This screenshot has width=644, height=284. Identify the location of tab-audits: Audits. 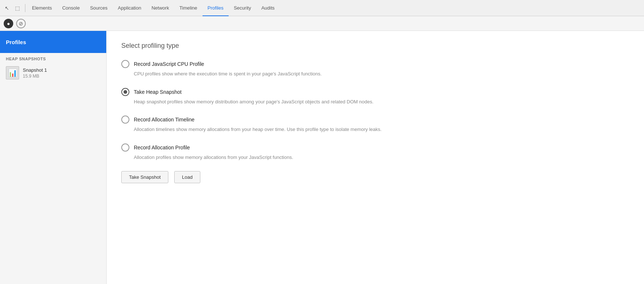
(268, 8).